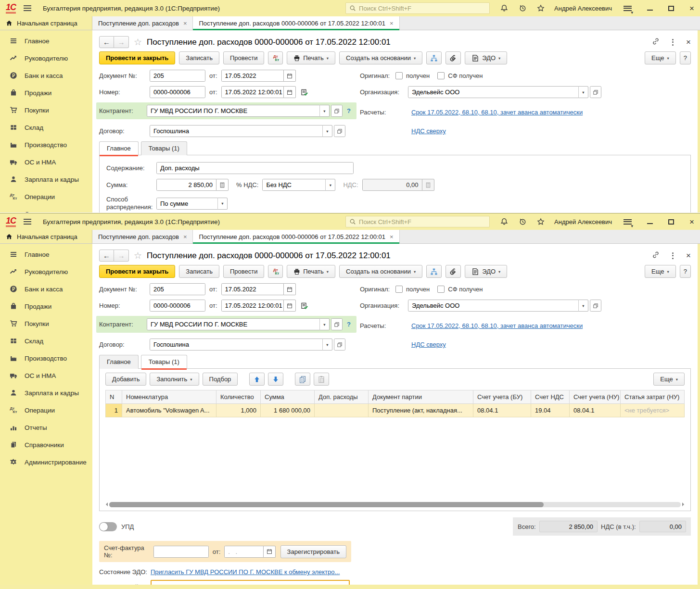 Image resolution: width=700 pixels, height=589 pixels. What do you see at coordinates (502, 411) in the screenshot?
I see `cell-account-bu: 08.04.1` at bounding box center [502, 411].